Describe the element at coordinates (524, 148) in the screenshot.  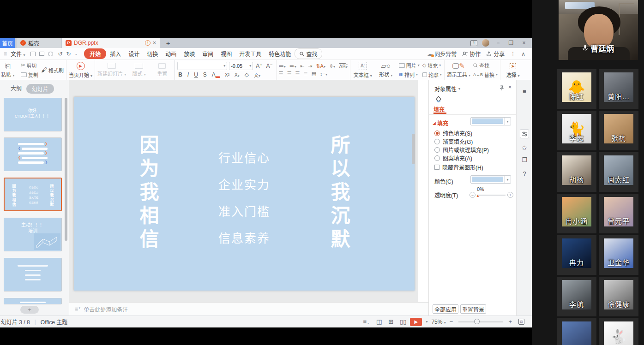
I see `effects-star-icon: ✩` at that location.